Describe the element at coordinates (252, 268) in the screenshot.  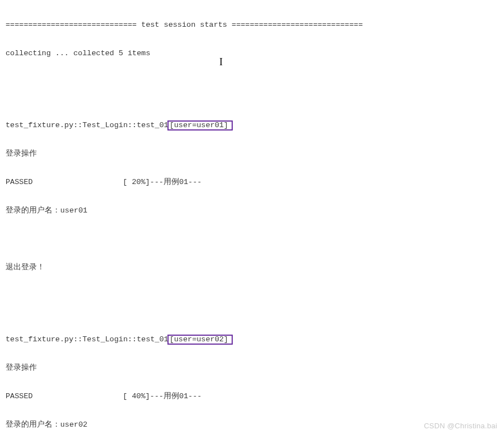
I see `logout-line: 退出登录！` at that location.